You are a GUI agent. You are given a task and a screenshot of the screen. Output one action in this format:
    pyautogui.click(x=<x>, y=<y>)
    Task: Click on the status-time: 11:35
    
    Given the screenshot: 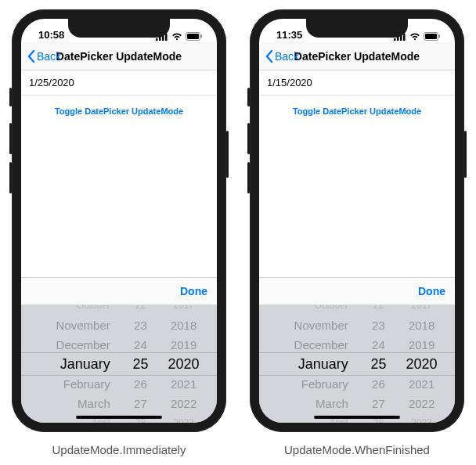 What is the action you would take?
    pyautogui.click(x=290, y=34)
    